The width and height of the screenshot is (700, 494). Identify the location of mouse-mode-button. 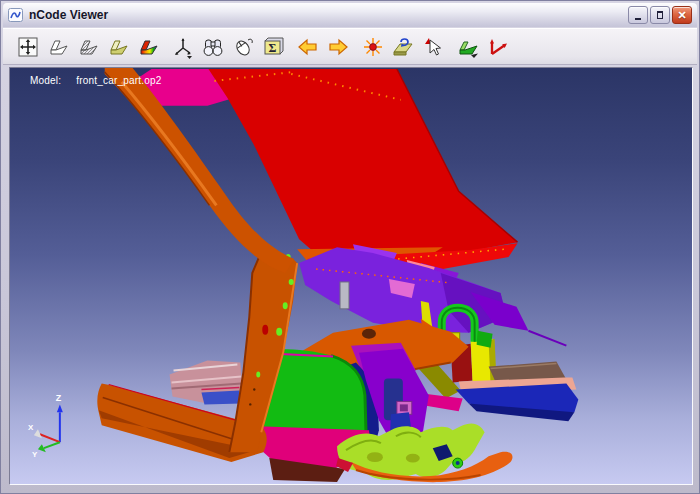
(243, 47).